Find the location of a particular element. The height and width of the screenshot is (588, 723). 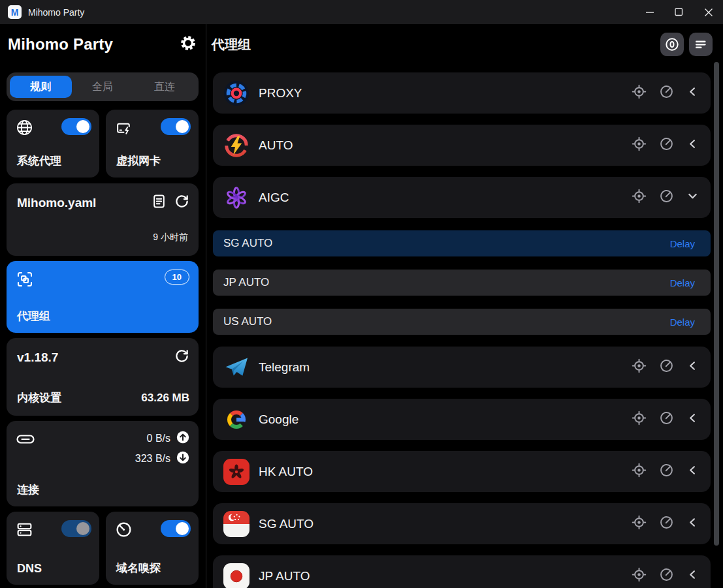

arrow-up-circle-icon is located at coordinates (183, 439).